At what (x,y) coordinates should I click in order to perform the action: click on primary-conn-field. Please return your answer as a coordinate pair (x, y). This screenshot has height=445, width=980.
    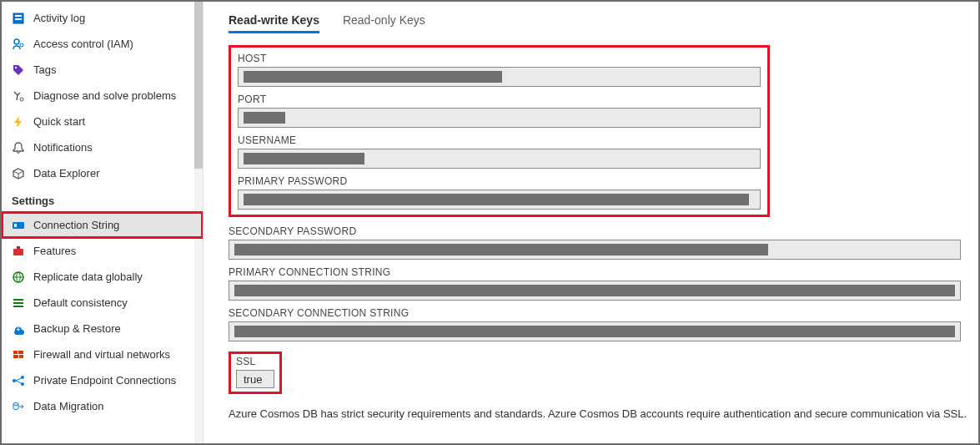
    Looking at the image, I should click on (595, 291).